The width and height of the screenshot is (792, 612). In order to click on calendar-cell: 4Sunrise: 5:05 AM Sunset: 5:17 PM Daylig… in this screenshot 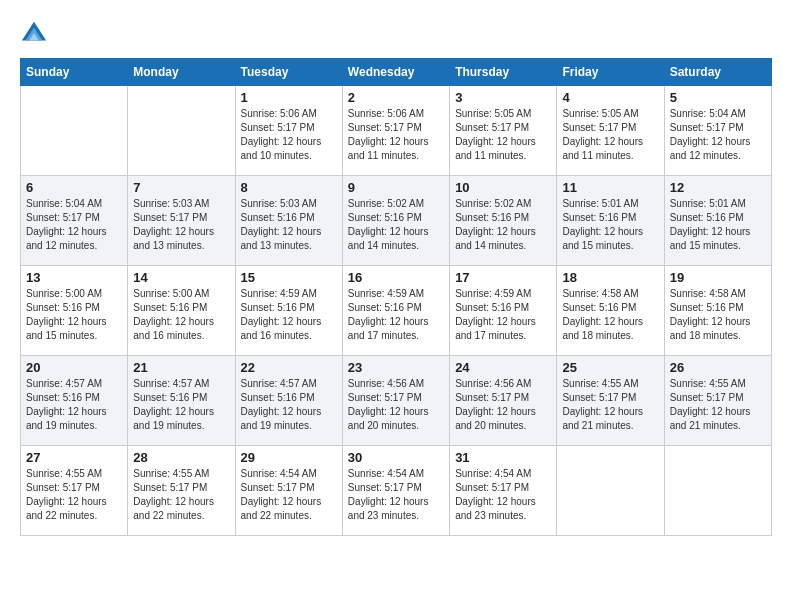, I will do `click(610, 131)`.